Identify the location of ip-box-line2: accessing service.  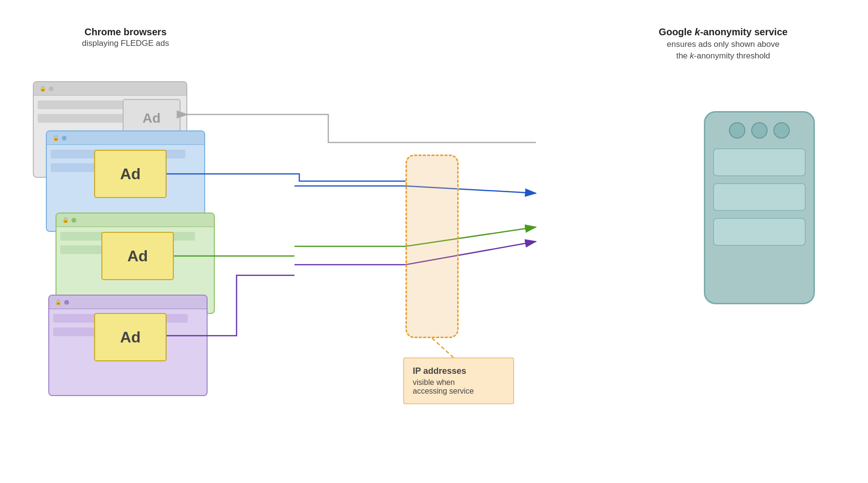
(459, 391).